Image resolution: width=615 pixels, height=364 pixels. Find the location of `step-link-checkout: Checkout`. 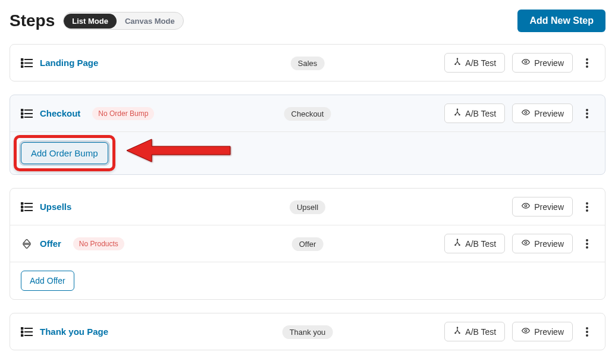

step-link-checkout: Checkout is located at coordinates (60, 113).